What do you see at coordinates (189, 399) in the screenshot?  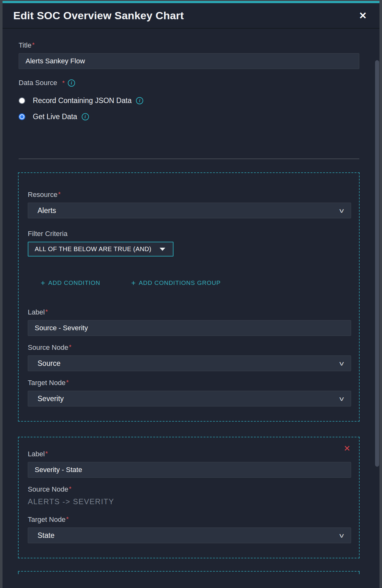 I see `target-node-select: Severity v` at bounding box center [189, 399].